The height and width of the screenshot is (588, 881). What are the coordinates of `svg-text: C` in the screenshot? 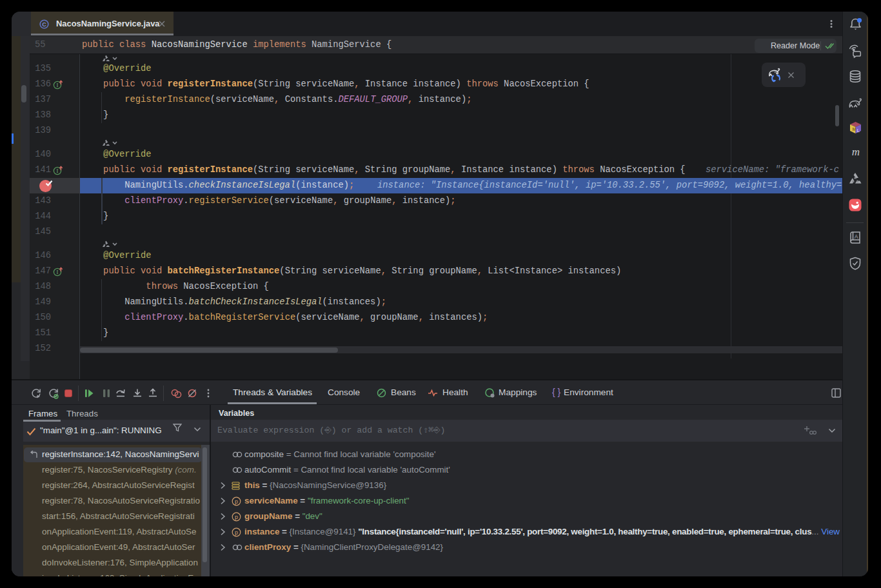 It's located at (44, 24).